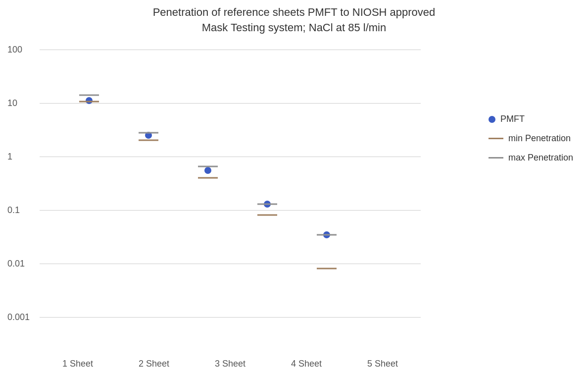 The width and height of the screenshot is (588, 378). What do you see at coordinates (148, 141) in the screenshot?
I see `bar-min-2sheet` at bounding box center [148, 141].